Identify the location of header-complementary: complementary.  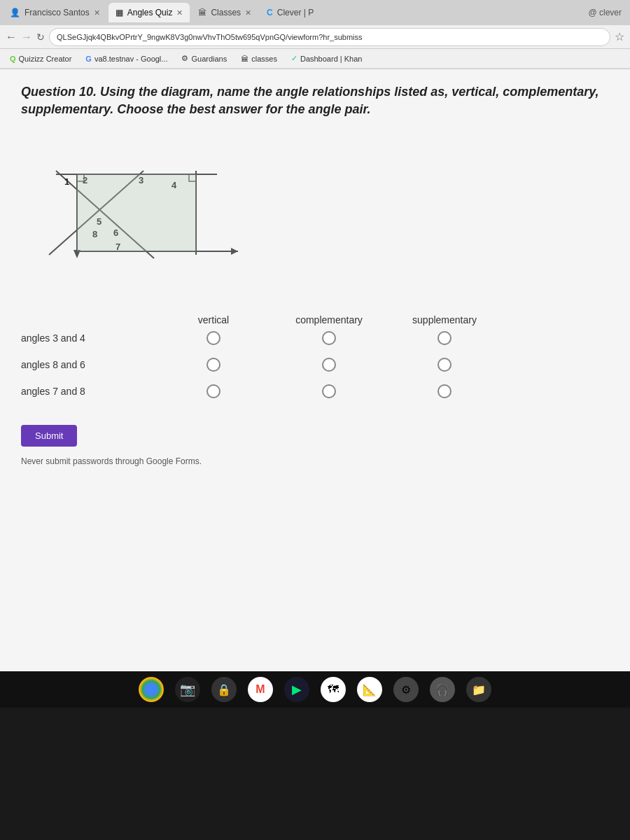
(329, 320).